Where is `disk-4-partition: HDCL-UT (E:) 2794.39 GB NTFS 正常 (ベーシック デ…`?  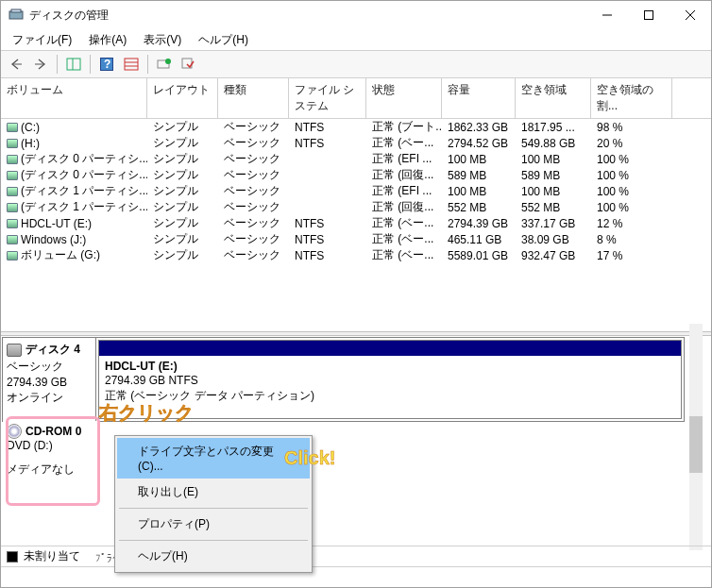
disk-4-partition: HDCL-UT (E:) 2794.39 GB NTFS 正常 (ベーシック デ… is located at coordinates (390, 379).